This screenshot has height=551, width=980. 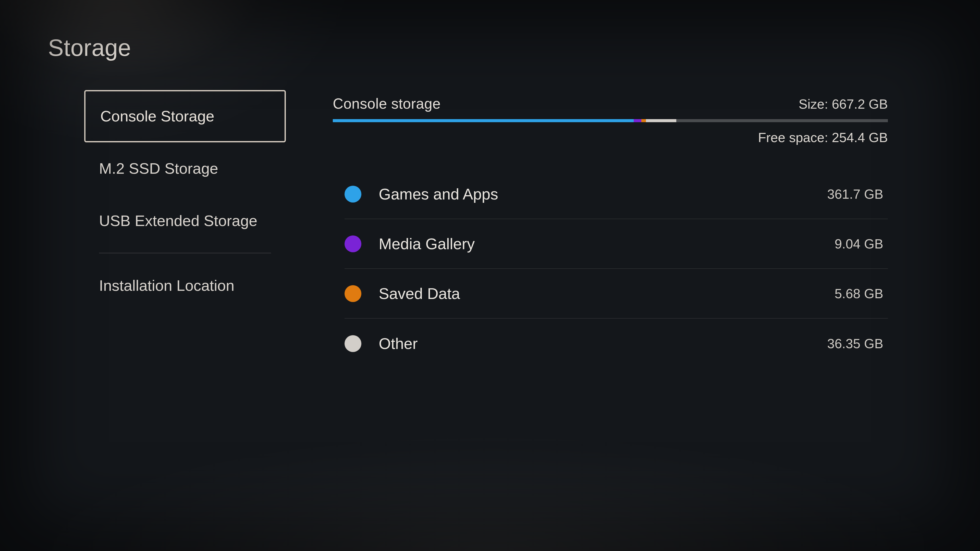 What do you see at coordinates (185, 116) in the screenshot?
I see `sidebar-item-console-storage: Console Storage` at bounding box center [185, 116].